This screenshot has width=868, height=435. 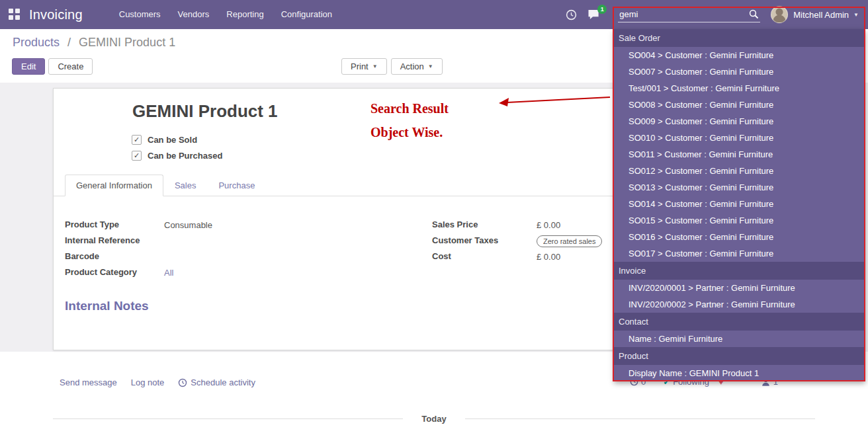 What do you see at coordinates (572, 15) in the screenshot?
I see `activities-clock-icon` at bounding box center [572, 15].